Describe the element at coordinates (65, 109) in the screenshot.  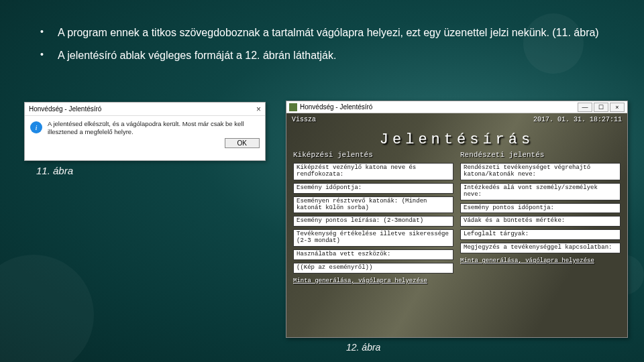
I see `dialog-title: Honvédség - Jelentésíró` at that location.